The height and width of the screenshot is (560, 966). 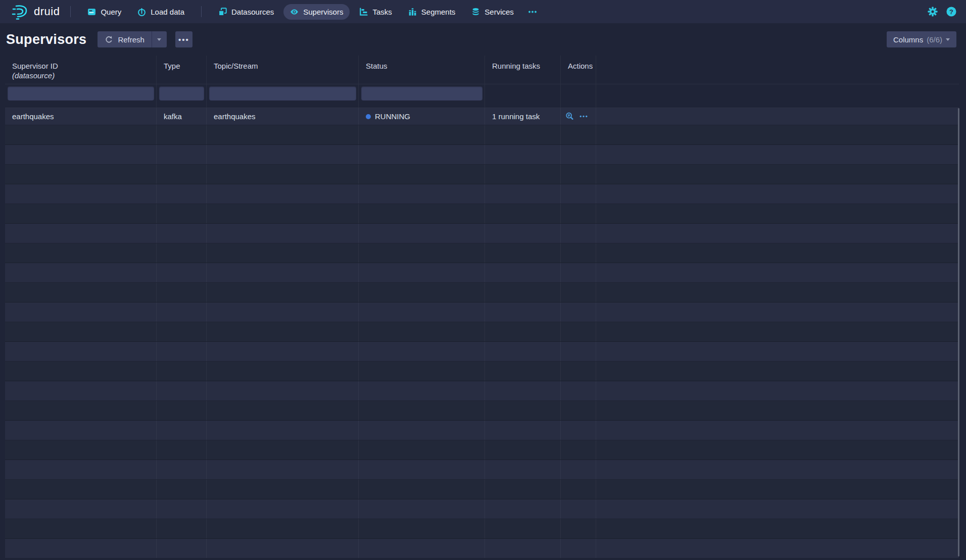 I want to click on nav-item-label: Datasources, so click(x=253, y=12).